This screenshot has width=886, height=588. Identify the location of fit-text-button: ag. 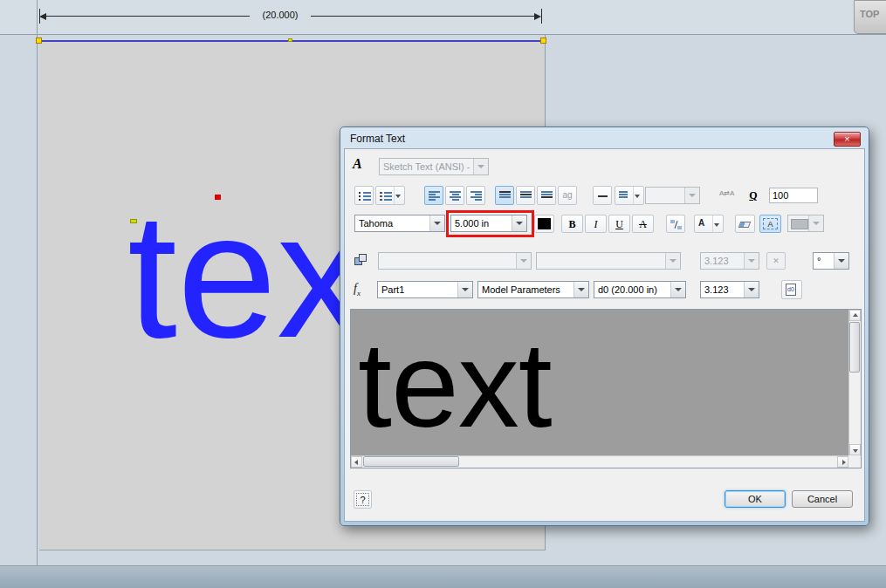
(567, 195).